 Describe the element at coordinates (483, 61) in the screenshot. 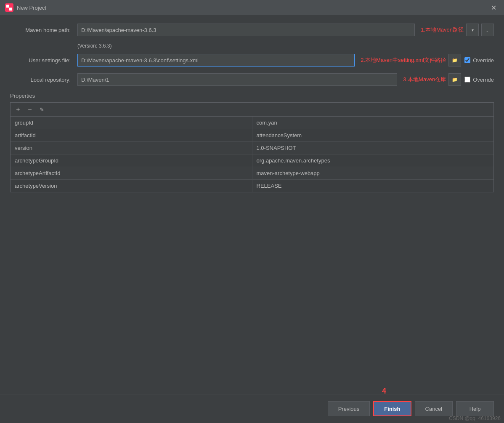

I see `user-settings-override-label: Override` at that location.